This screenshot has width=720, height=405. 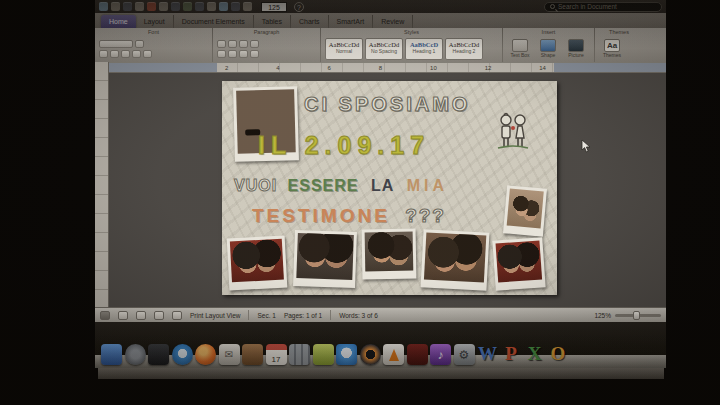 I want to click on strikethrough-button, so click(x=136, y=54).